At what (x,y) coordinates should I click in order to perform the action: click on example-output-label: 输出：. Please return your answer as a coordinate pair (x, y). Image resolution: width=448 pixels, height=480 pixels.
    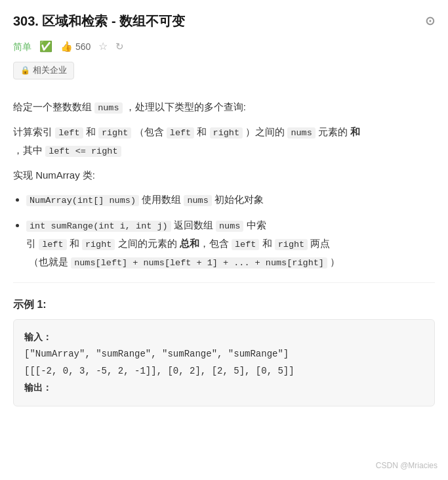
    Looking at the image, I should click on (224, 388).